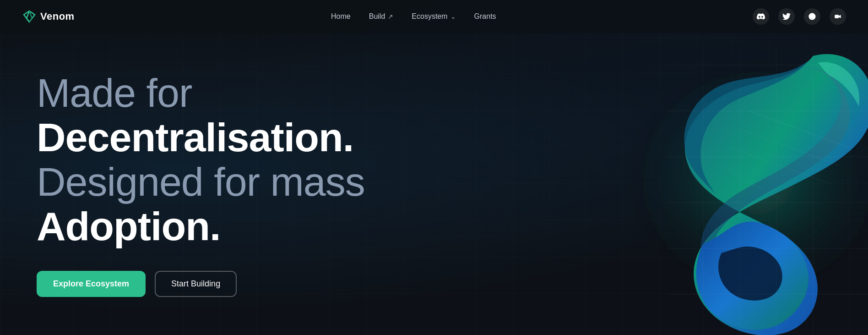 This screenshot has width=868, height=335. Describe the element at coordinates (838, 16) in the screenshot. I see `video-icon` at that location.